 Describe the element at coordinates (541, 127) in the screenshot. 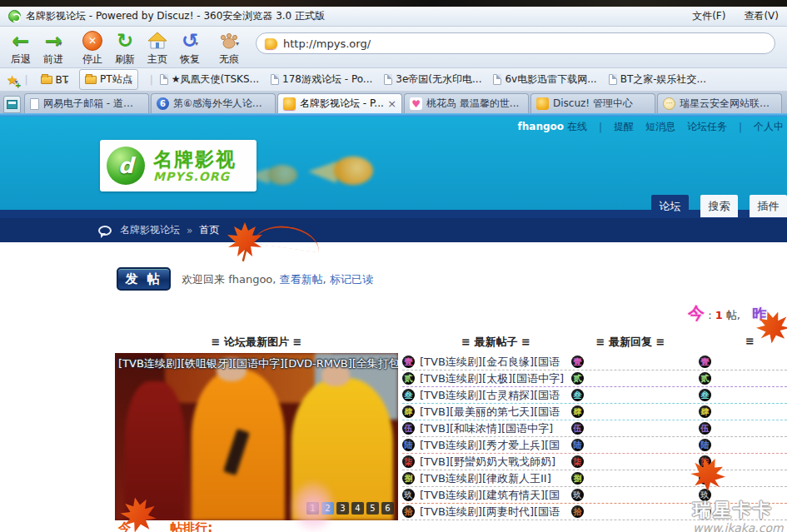

I see `username: fhangoo` at that location.